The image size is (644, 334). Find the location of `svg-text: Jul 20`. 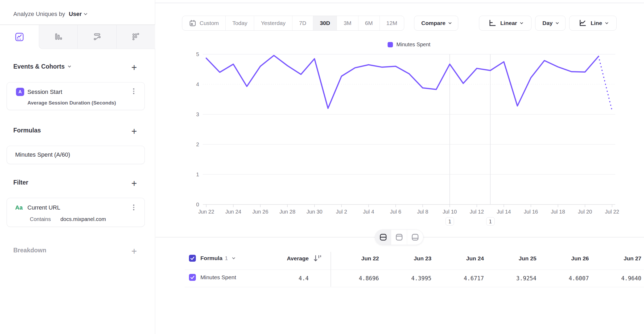

svg-text: Jul 20 is located at coordinates (585, 212).